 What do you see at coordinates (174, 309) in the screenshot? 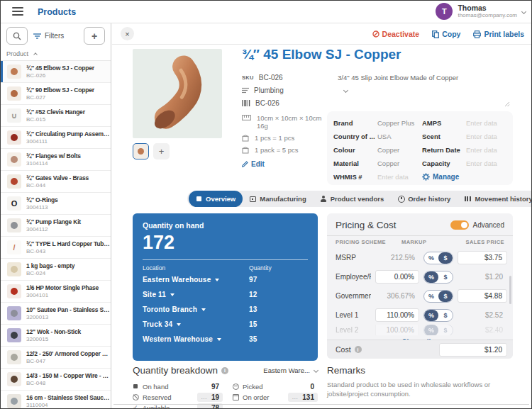
I see `location-dropdown: Toronto Branch` at bounding box center [174, 309].